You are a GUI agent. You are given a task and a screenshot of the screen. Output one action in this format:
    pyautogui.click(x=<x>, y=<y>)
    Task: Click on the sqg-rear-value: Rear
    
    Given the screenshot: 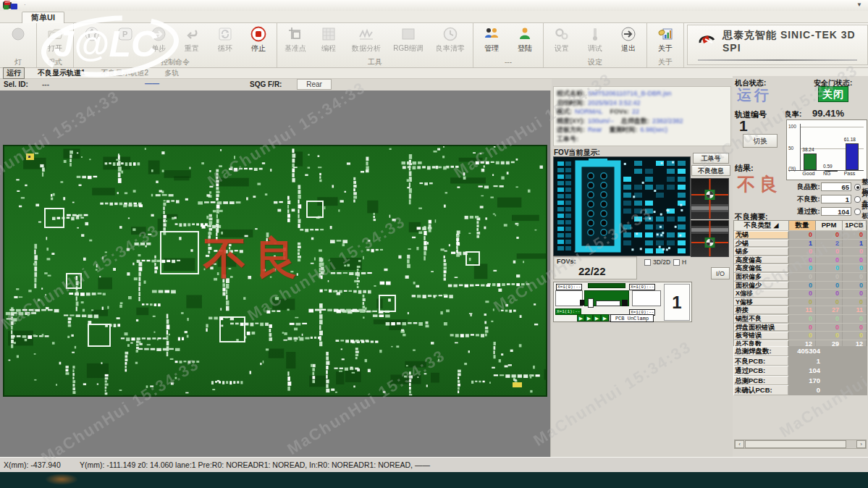 What is the action you would take?
    pyautogui.click(x=314, y=84)
    